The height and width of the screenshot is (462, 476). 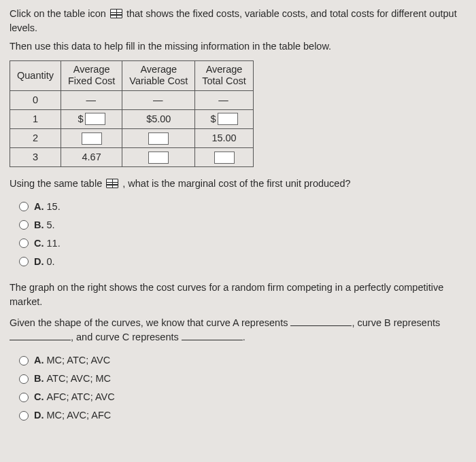 What do you see at coordinates (35, 119) in the screenshot?
I see `cell-qty-1: 1` at bounding box center [35, 119].